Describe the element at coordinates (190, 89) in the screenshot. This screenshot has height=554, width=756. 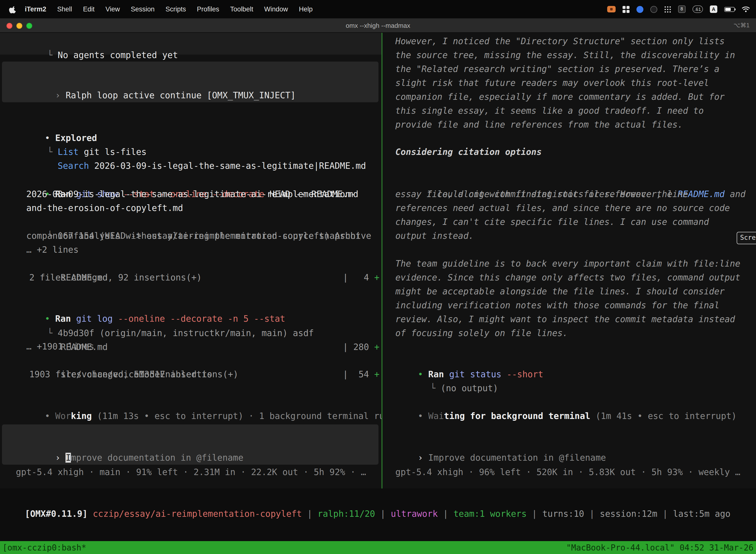
I see `ralph-loop-line: › Ralph loop active continue [OMX_TMUX_I…` at that location.